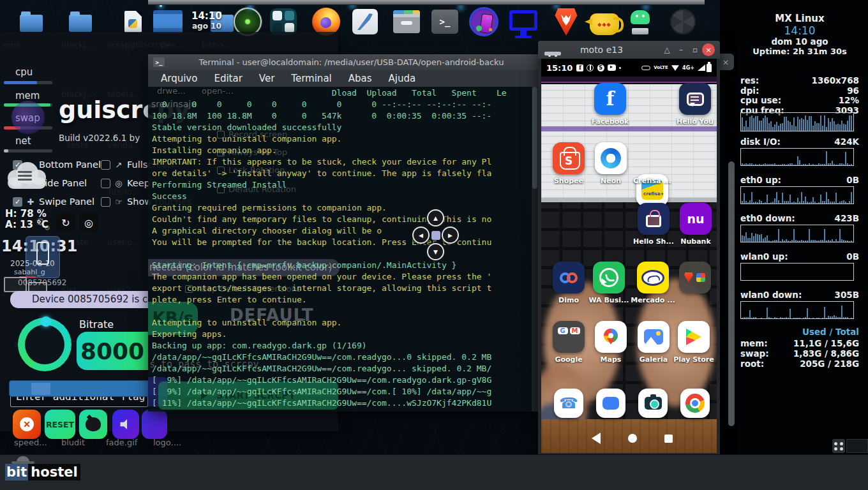 Image resolution: width=868 pixels, height=490 pixels. What do you see at coordinates (66, 223) in the screenshot?
I see `refresh-devices-button: ↻` at bounding box center [66, 223].